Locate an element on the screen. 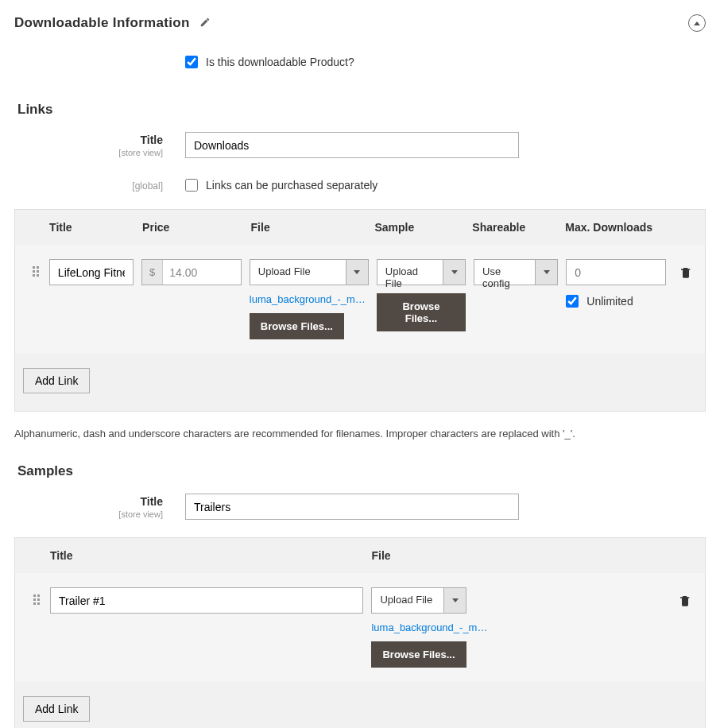 This screenshot has width=720, height=728. links-title-field: Title [store view] is located at coordinates (360, 145).